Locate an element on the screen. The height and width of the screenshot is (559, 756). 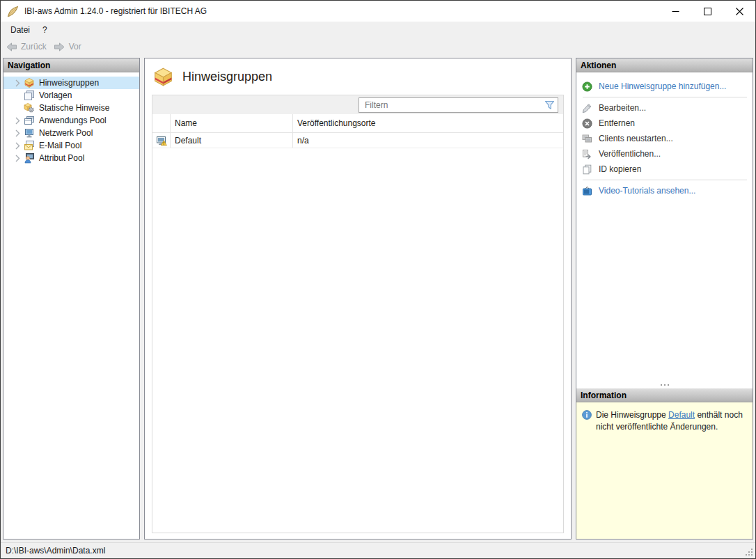
back-button: Zurück is located at coordinates (26, 47).